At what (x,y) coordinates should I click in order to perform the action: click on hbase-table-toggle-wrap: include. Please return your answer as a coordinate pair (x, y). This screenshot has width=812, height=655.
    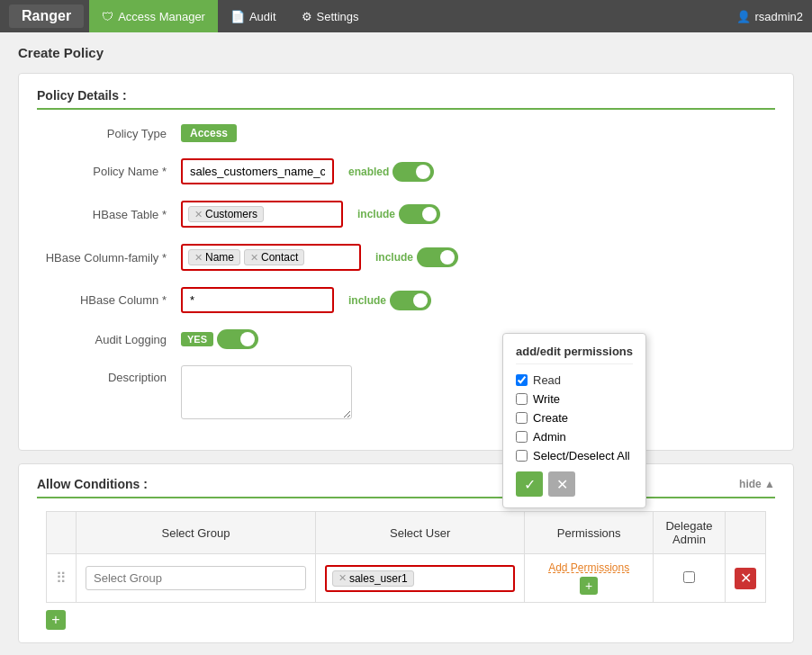
    Looking at the image, I should click on (399, 214).